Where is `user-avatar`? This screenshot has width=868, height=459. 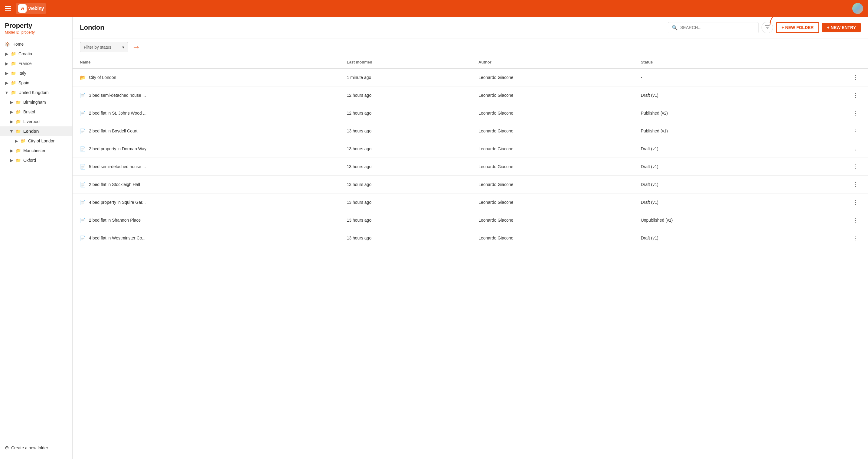 user-avatar is located at coordinates (858, 8).